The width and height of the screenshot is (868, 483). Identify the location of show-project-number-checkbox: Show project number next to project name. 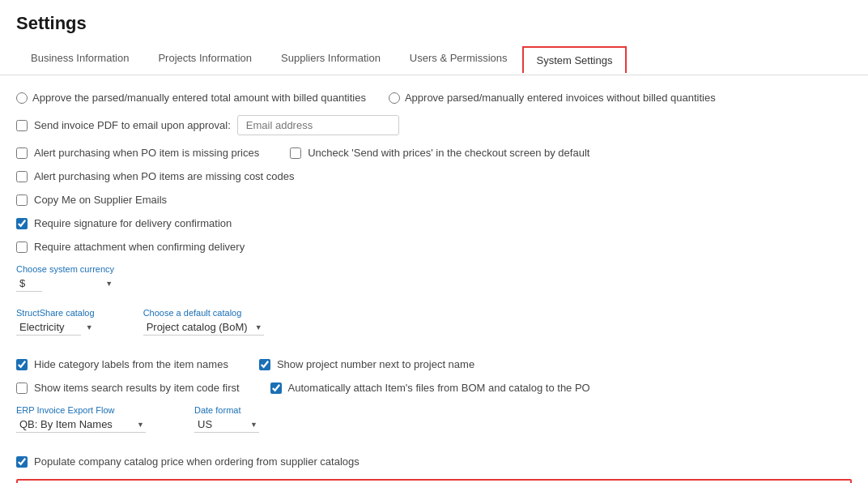
(367, 365).